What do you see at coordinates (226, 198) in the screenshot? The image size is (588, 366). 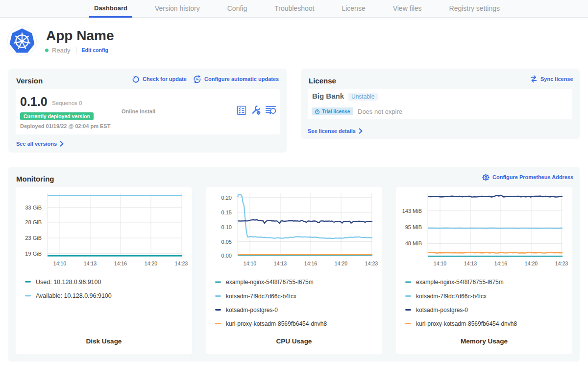 I see `svg-text: 0.20` at bounding box center [226, 198].